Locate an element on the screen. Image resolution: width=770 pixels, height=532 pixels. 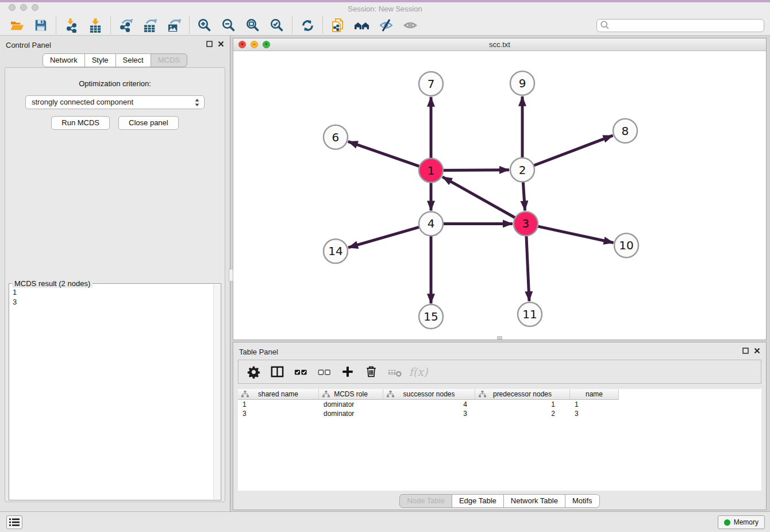
save-session-button is located at coordinates (41, 25).